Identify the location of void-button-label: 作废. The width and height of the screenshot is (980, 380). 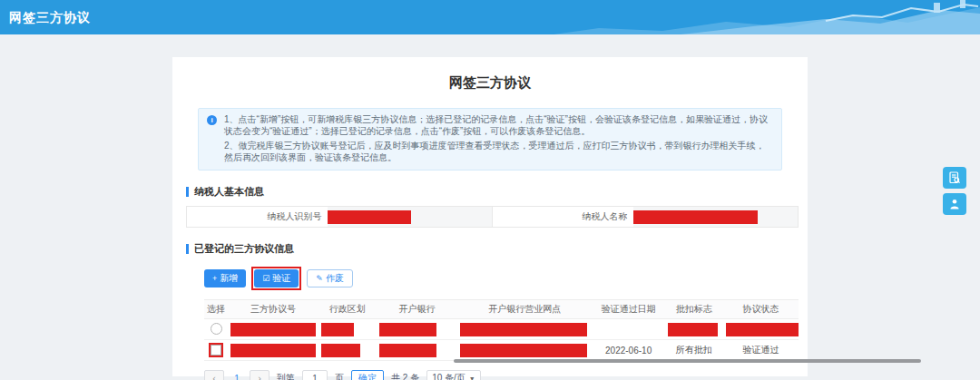
(335, 278).